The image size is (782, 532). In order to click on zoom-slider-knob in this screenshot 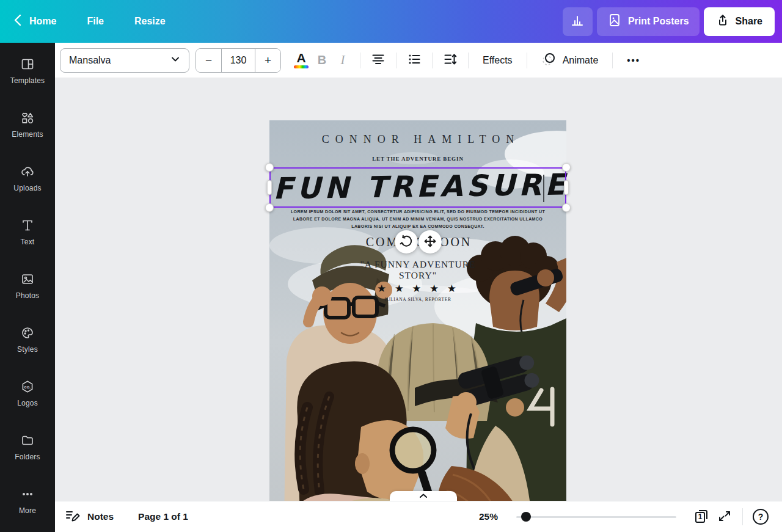, I will do `click(526, 517)`.